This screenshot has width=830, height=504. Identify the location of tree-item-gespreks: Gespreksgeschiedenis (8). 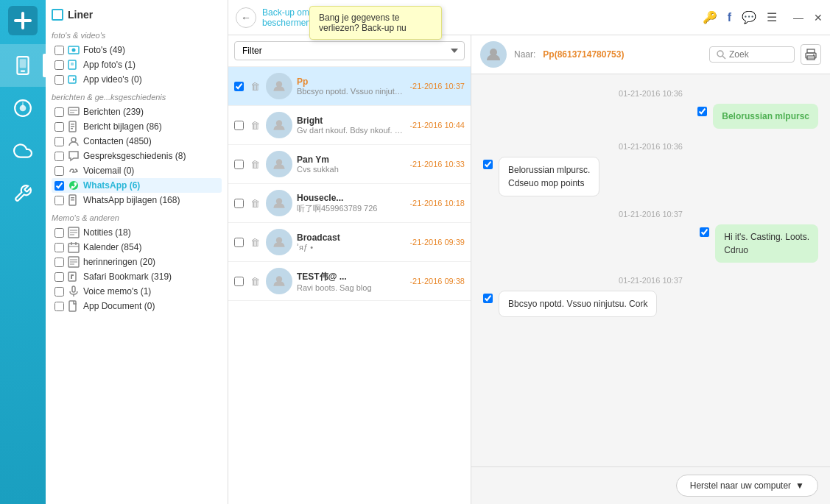
(137, 156).